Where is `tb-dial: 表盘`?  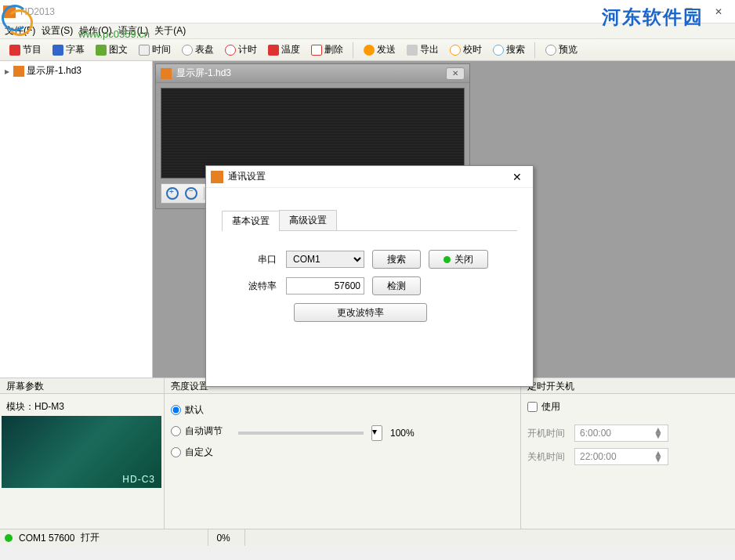 tb-dial: 表盘 is located at coordinates (197, 50).